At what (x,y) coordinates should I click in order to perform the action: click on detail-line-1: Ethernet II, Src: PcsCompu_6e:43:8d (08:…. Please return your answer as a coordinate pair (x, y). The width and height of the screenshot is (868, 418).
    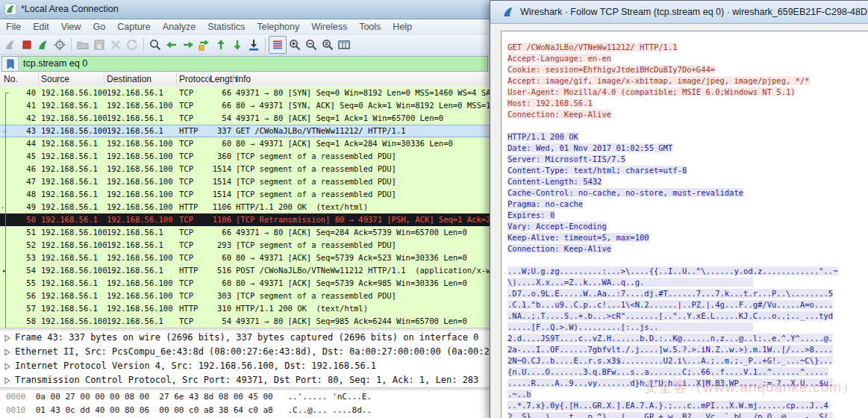
    Looking at the image, I should click on (245, 352).